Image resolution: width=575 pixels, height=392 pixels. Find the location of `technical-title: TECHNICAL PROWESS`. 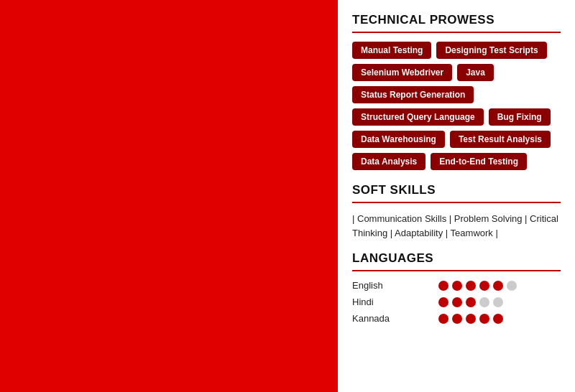

technical-title: TECHNICAL PROWESS is located at coordinates (456, 20).